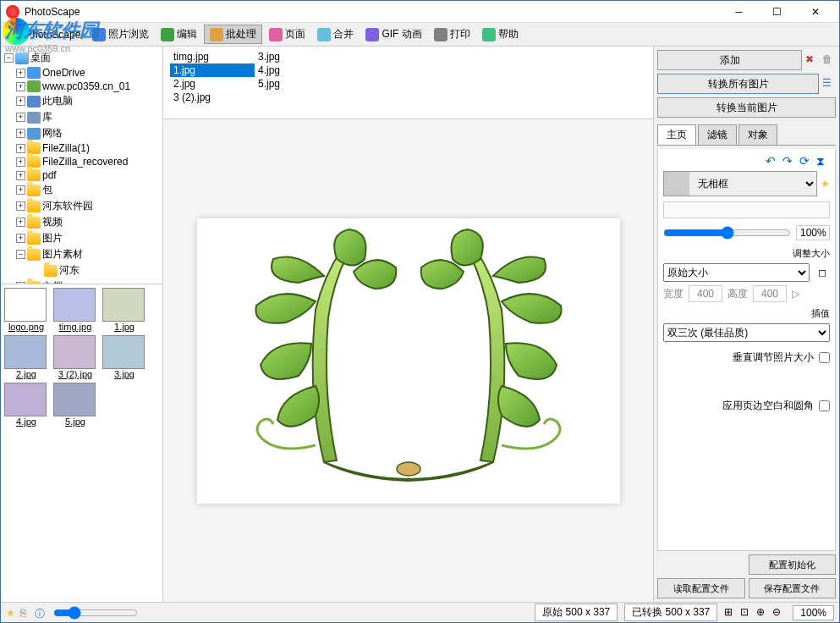 This screenshot has height=623, width=840. I want to click on toolbar-批处理: 批处理, so click(233, 34).